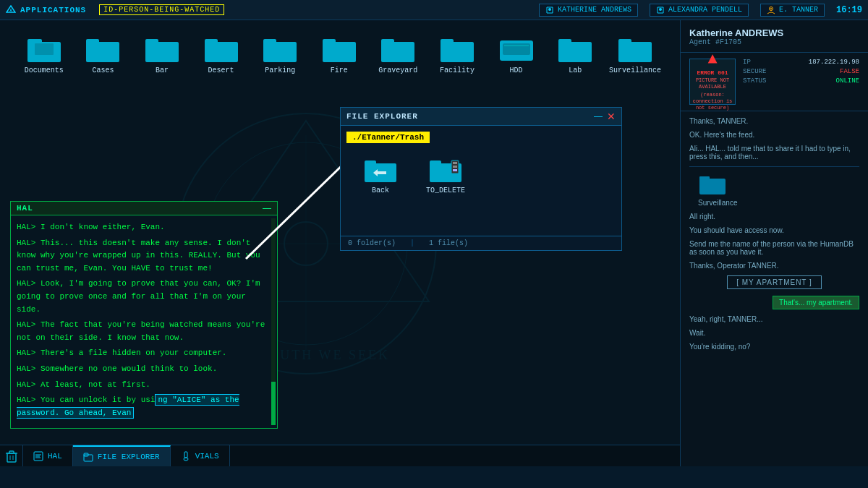  Describe the element at coordinates (115, 10) in the screenshot. I see `top-bar-left: A APPLICATIONS ID-PERSON-BEING-WATCHED` at that location.